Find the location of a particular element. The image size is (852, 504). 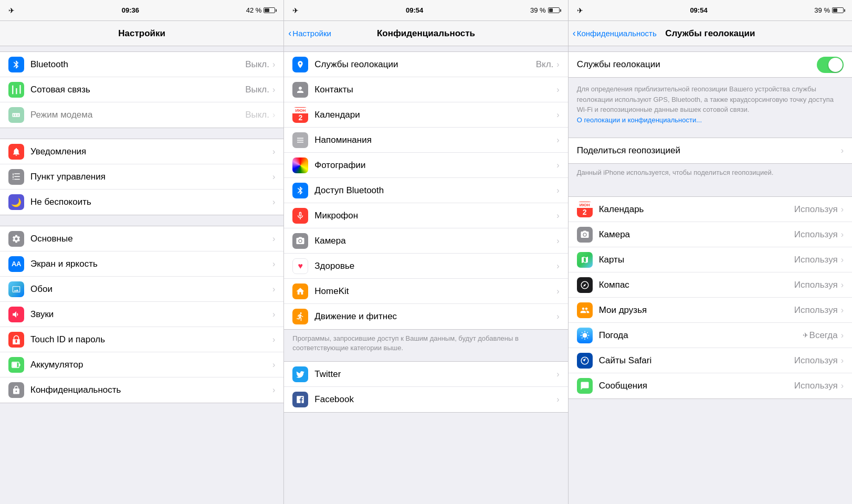

sounds-icon is located at coordinates (16, 314).